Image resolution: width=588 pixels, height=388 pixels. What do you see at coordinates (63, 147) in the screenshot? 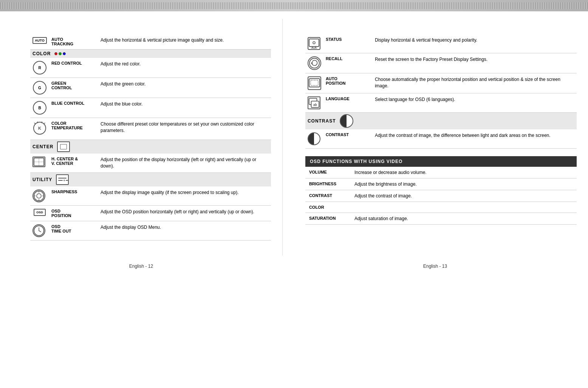
I see `center-icon` at bounding box center [63, 147].